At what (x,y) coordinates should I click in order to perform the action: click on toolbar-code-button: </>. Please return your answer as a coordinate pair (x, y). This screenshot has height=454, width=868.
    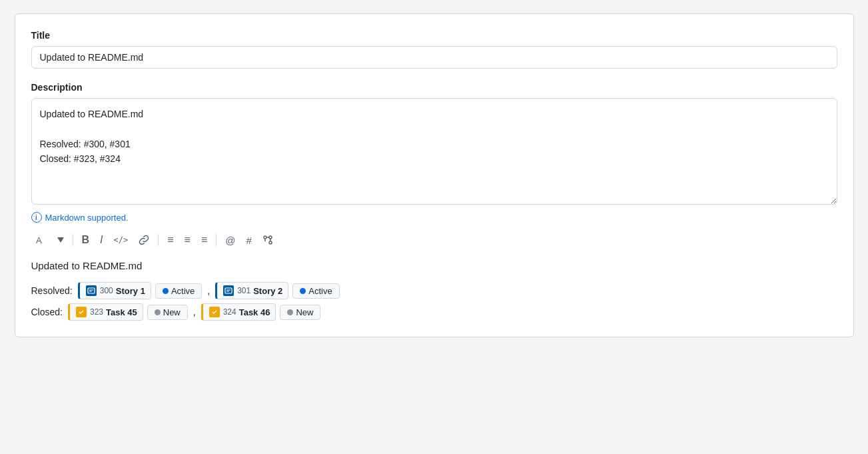
    Looking at the image, I should click on (121, 240).